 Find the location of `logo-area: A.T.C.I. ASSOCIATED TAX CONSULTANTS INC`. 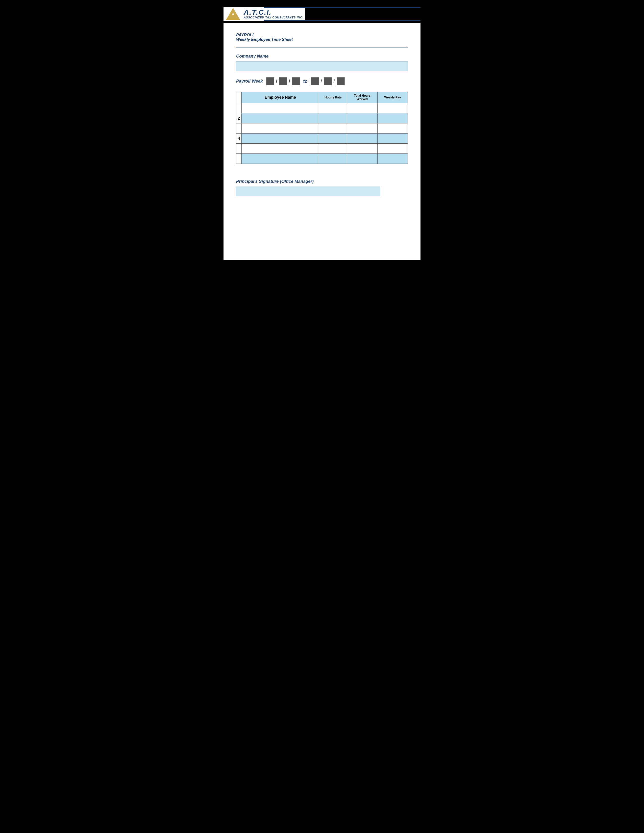

logo-area: A.T.C.I. ASSOCIATED TAX CONSULTANTS INC is located at coordinates (264, 14).